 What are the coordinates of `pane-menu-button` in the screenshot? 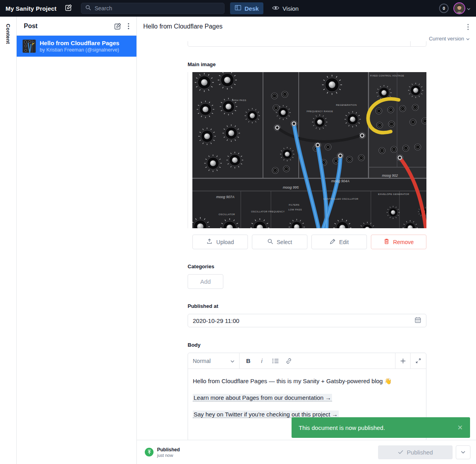 It's located at (129, 26).